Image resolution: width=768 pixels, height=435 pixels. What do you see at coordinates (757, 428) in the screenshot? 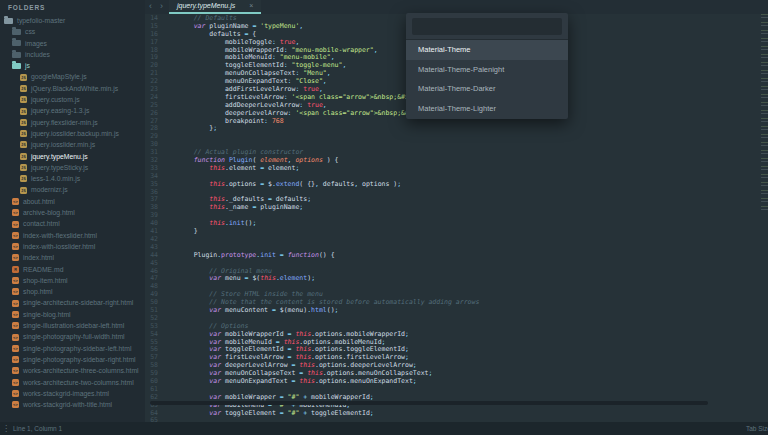
I see `tab-size-status: Tab Size: 4` at bounding box center [757, 428].